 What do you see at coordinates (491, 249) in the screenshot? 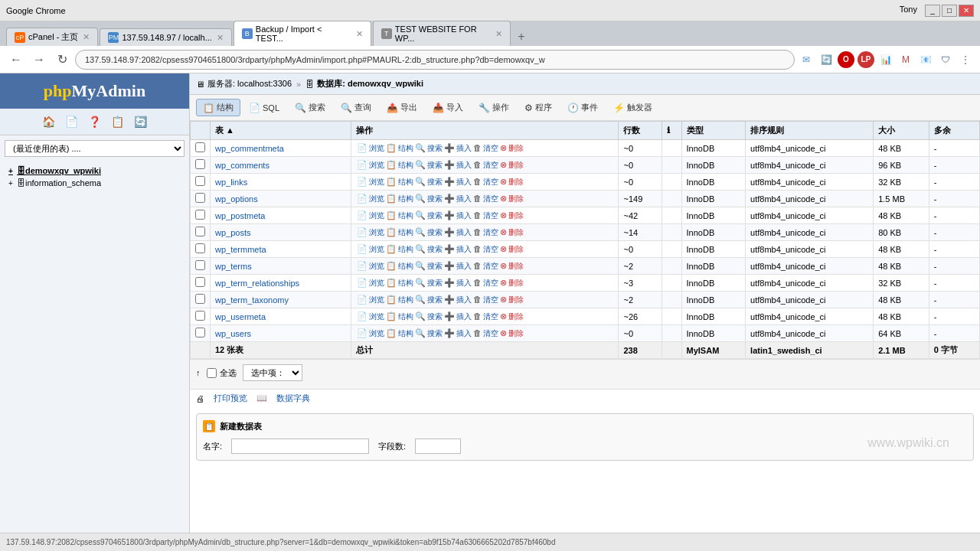
I see `empty-link-6: 清空` at bounding box center [491, 249].